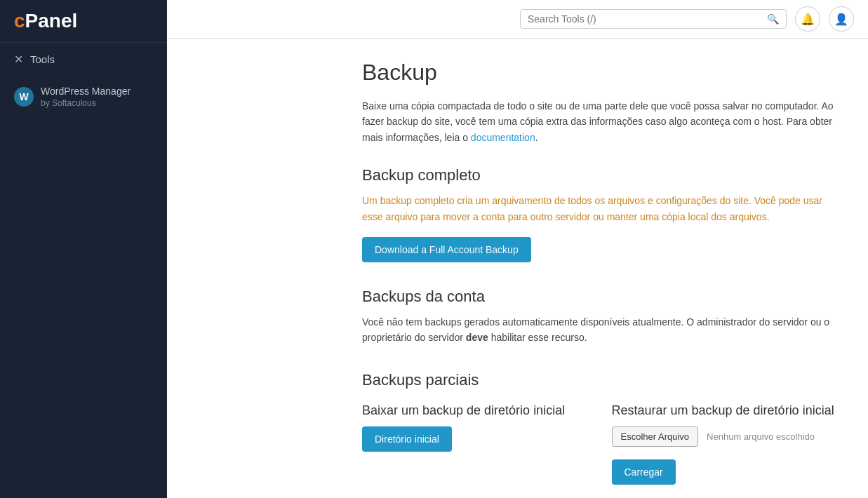 The width and height of the screenshot is (868, 498). Describe the element at coordinates (601, 444) in the screenshot. I see `partial-grid: Baixar um backup de diretório inicial Di…` at that location.